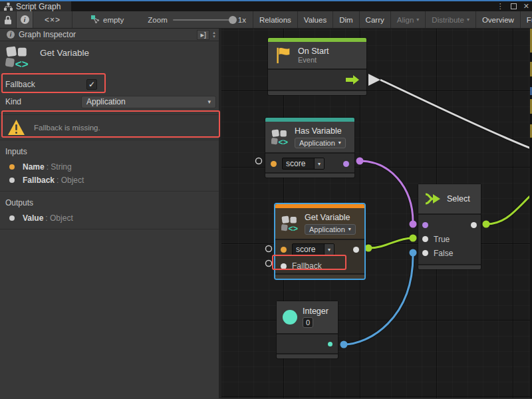 This screenshot has width=532, height=399. Describe the element at coordinates (450, 20) in the screenshot. I see `distribute-button: Distribute▾` at that location.